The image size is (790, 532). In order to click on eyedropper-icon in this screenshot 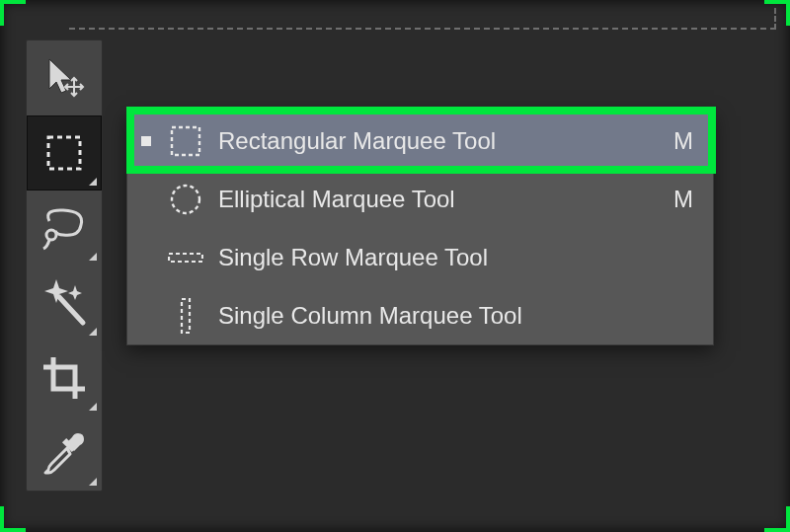, I will do `click(64, 453)`.